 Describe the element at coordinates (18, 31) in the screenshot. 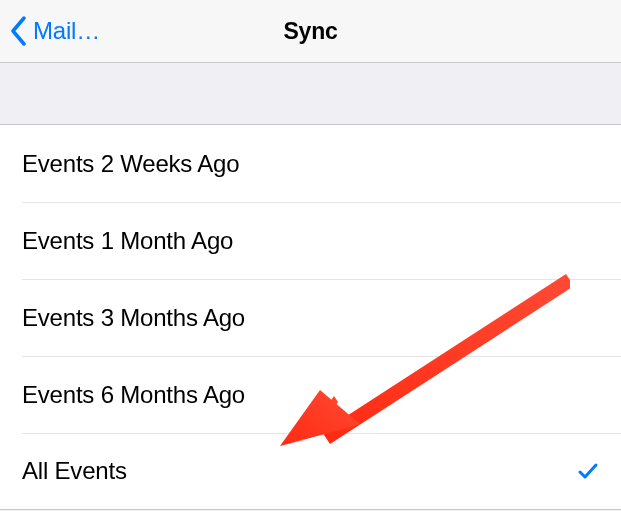

I see `chevron-left-icon` at that location.